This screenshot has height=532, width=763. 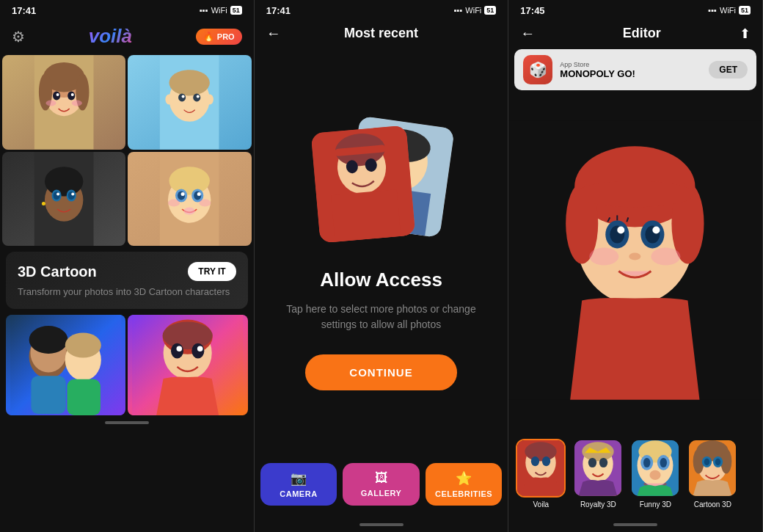 I want to click on feature-card: 3D Cartoon TRY IT Transform your photos …, so click(x=127, y=280).